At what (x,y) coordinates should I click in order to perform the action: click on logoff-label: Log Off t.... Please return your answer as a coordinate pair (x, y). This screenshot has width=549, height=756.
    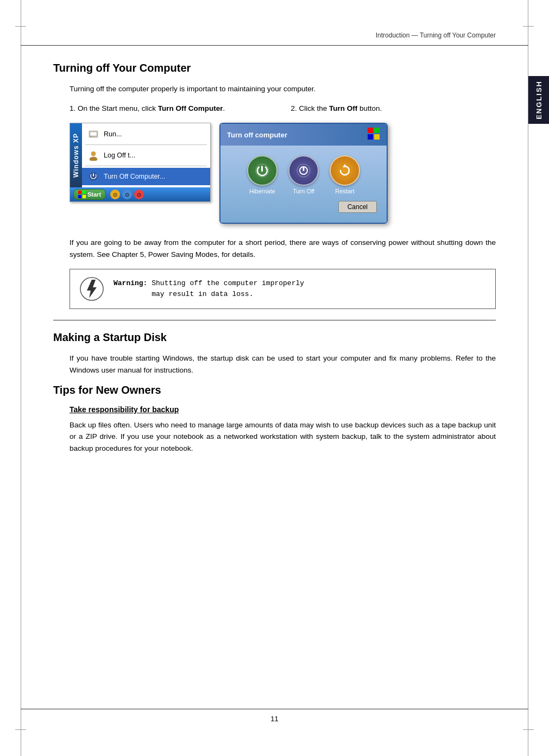
    Looking at the image, I should click on (119, 155).